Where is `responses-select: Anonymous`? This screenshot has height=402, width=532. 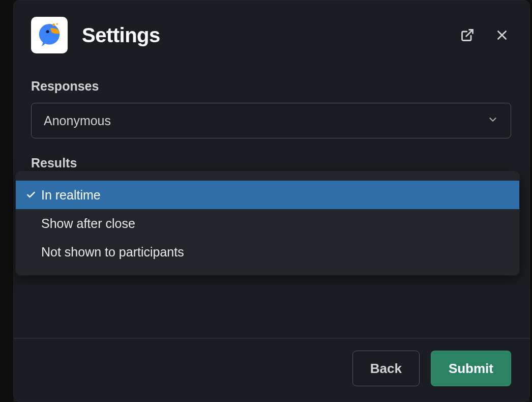 responses-select: Anonymous is located at coordinates (271, 121).